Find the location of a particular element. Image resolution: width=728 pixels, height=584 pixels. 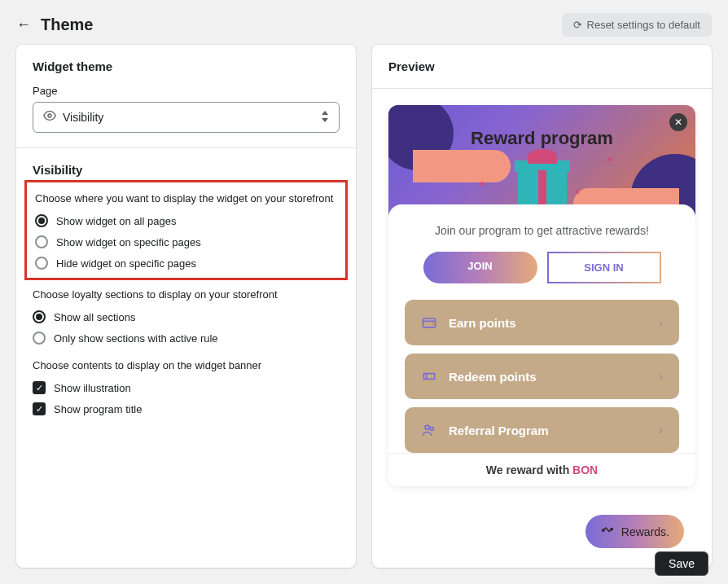

preview-tagline: Join our program to get attractive rewar… is located at coordinates (542, 231).